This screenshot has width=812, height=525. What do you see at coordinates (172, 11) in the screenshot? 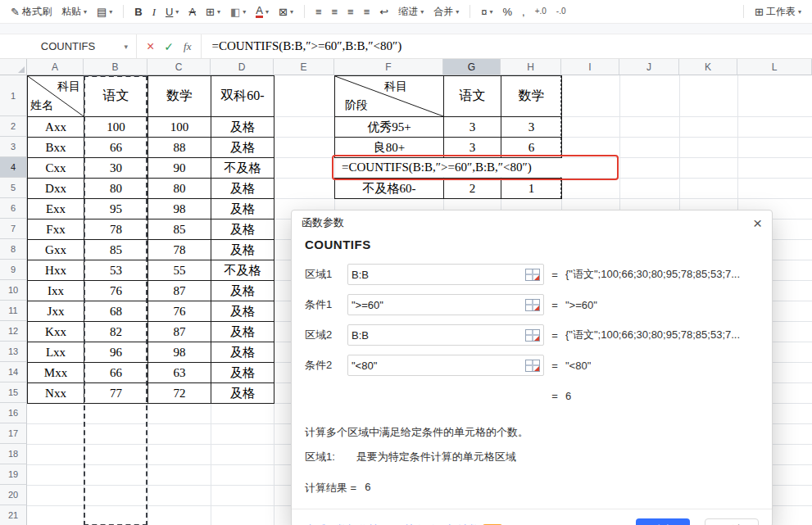
I see `underline-button: U▾` at bounding box center [172, 11].